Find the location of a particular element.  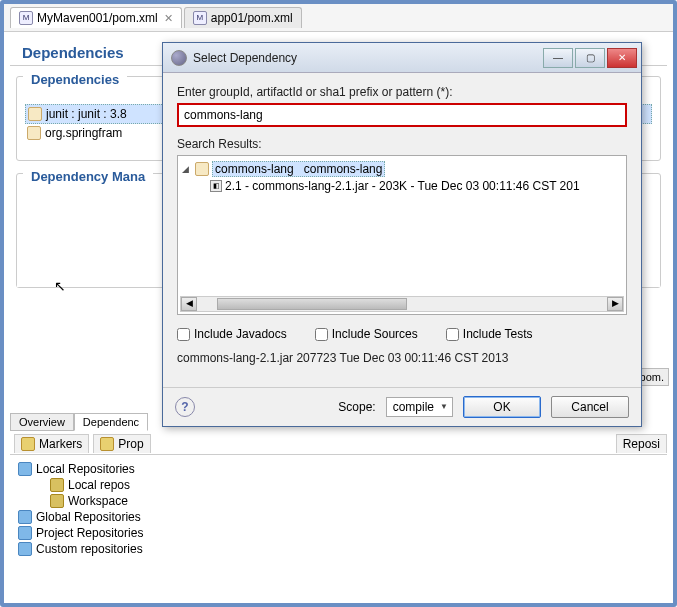

cursor-icon: ↖ is located at coordinates (60, 286).